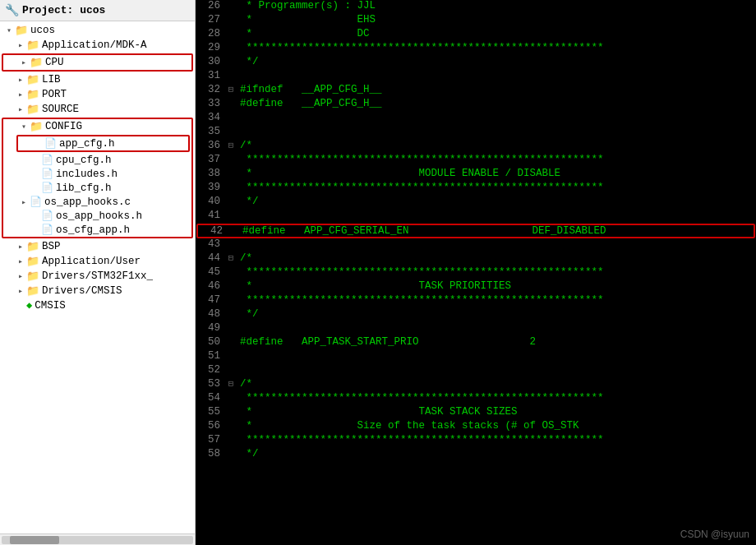 Image resolution: width=756 pixels, height=545 pixels. Describe the element at coordinates (51, 143) in the screenshot. I see `file-icon-app-cfg: 📄` at that location.